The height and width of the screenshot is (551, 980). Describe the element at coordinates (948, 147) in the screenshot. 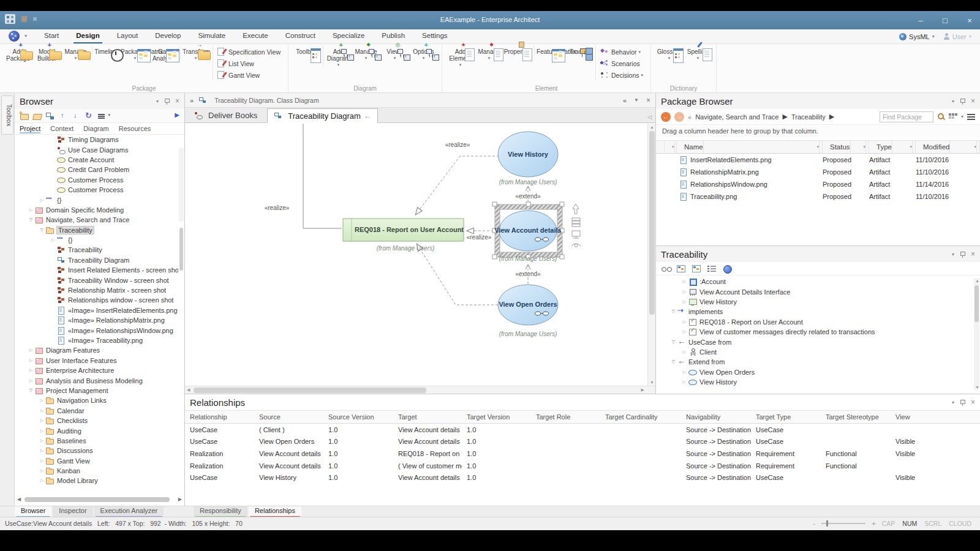

I see `column-header-modified: Modified▾` at that location.